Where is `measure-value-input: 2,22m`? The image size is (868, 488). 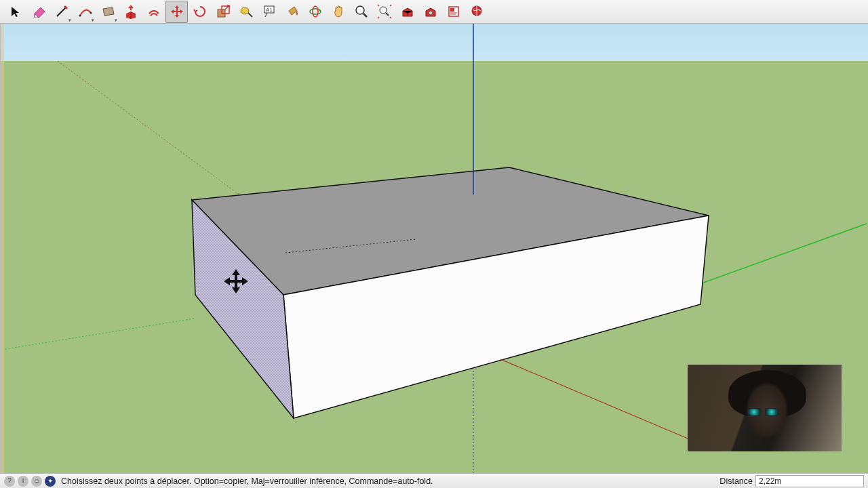
measure-value-input: 2,22m is located at coordinates (810, 481).